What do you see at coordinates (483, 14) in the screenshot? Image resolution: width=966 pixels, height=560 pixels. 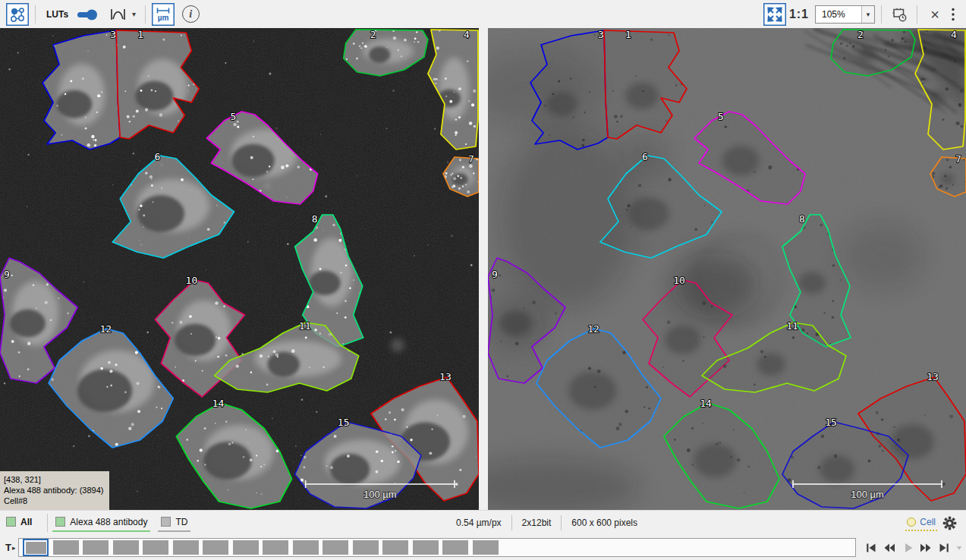 I see `top-toolbar: LUTs ▾` at bounding box center [483, 14].